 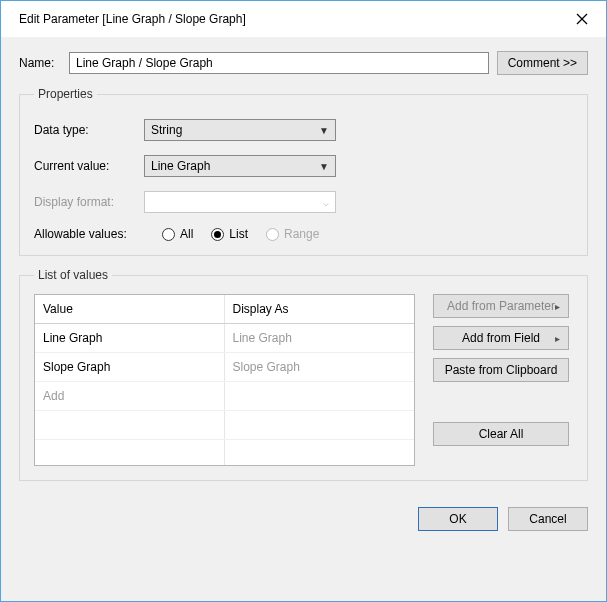 What do you see at coordinates (501, 338) in the screenshot?
I see `add-from-field-button: Add from Field ▸` at bounding box center [501, 338].